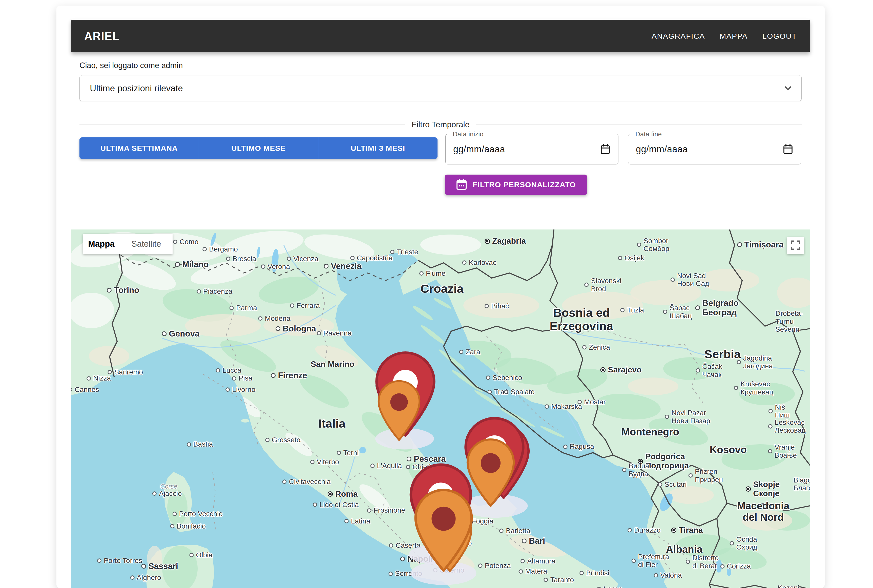 The height and width of the screenshot is (588, 873). What do you see at coordinates (442, 289) in the screenshot?
I see `map-label-croazia: Croazia` at bounding box center [442, 289].